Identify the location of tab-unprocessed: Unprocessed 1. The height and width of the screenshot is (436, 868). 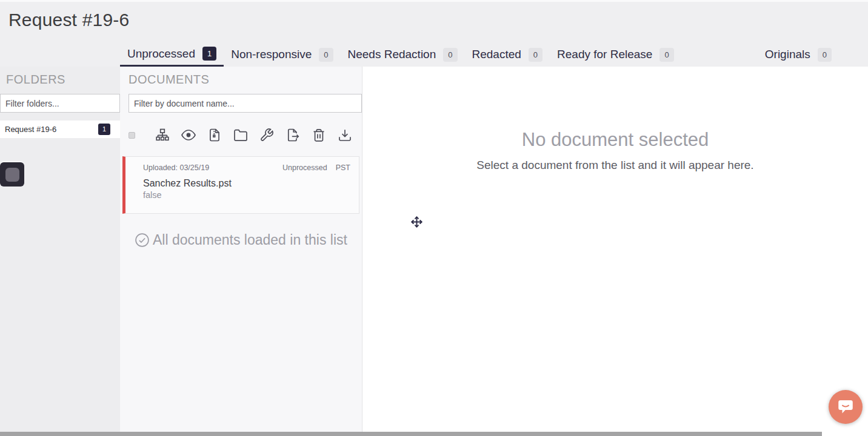
(172, 54).